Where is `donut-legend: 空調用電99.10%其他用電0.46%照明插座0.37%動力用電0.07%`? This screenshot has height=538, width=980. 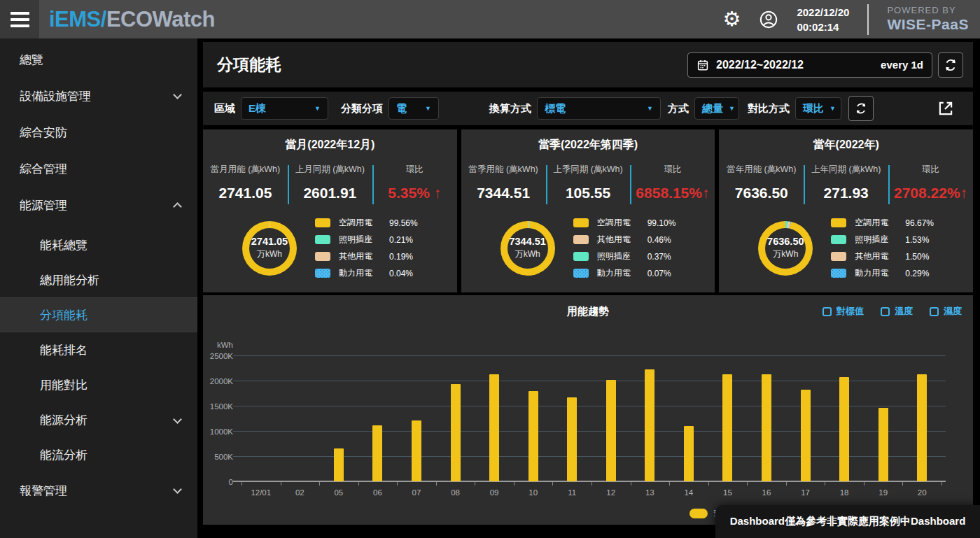 donut-legend: 空調用電99.10%其他用電0.46%照明插座0.37%動力用電0.07% is located at coordinates (624, 248).